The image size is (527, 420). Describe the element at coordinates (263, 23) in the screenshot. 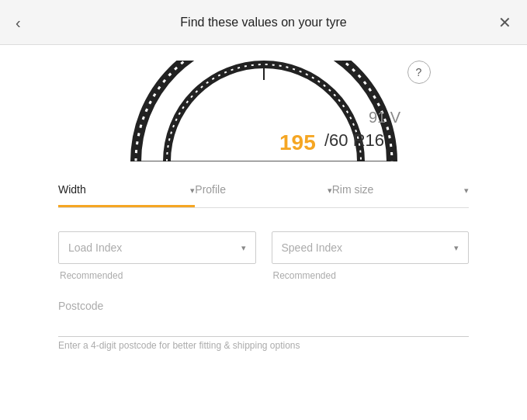

I see `header-title: Find these values on your tyre` at that location.